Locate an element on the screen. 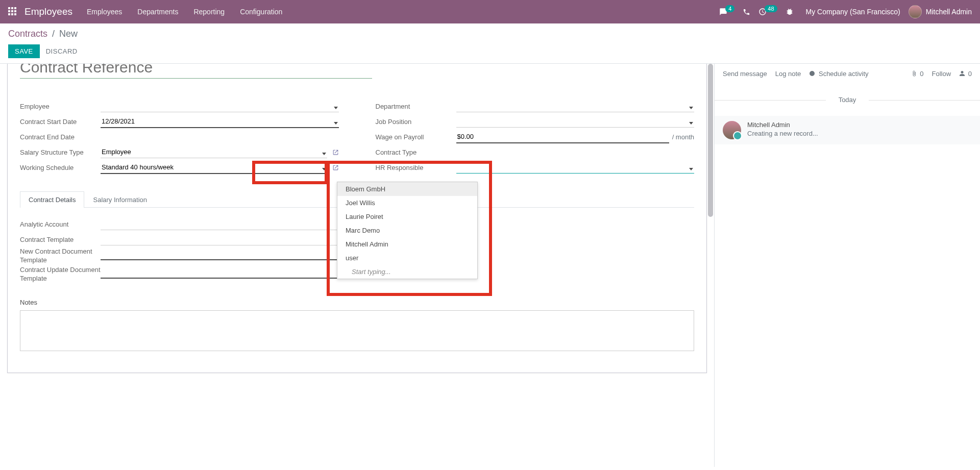 This screenshot has width=980, height=470. breadcrumb-root: Contracts is located at coordinates (28, 34).